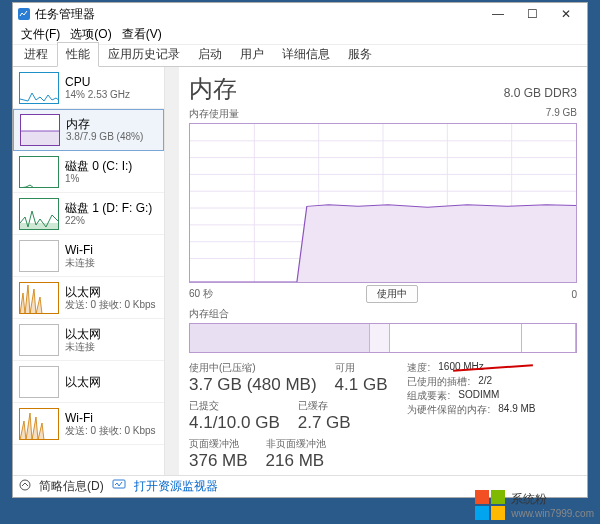 This screenshot has width=600, height=524. Describe the element at coordinates (88, 256) in the screenshot. I see `sidebar-item-wifi0: Wi-Fi未连接` at that location.